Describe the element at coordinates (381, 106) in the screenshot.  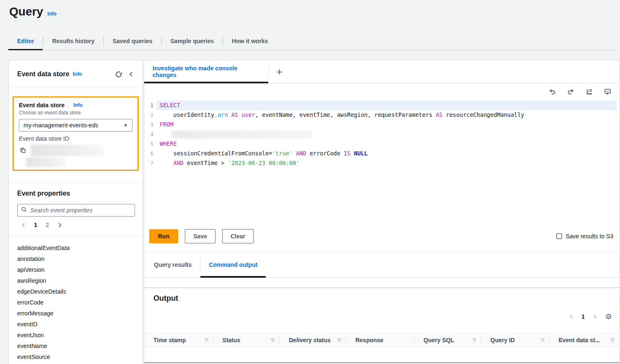
I see `code-line-1: 1SELECT` at that location.